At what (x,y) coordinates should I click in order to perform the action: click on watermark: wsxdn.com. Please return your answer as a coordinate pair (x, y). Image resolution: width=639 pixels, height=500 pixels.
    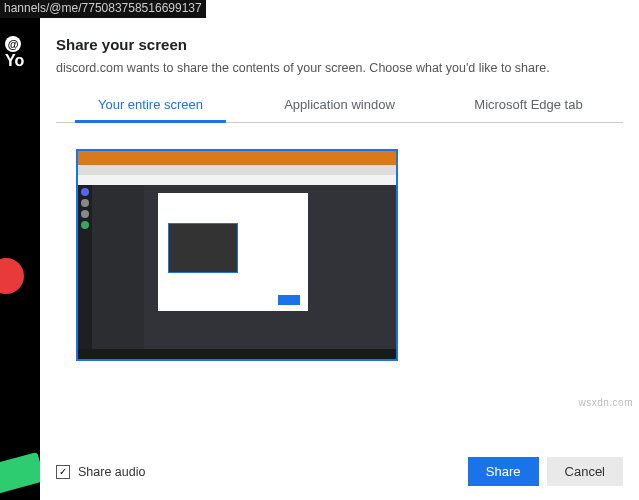
    Looking at the image, I should click on (606, 402).